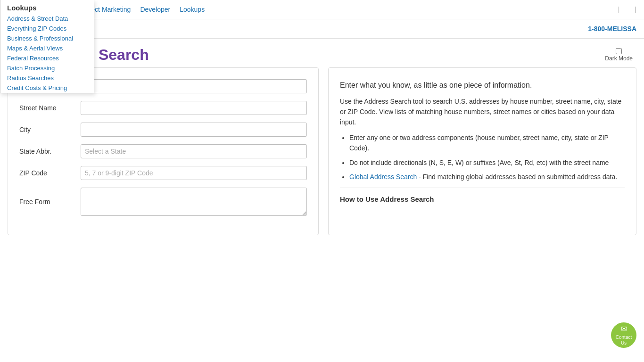 This screenshot has width=644, height=362. I want to click on dropdown-item: Maps & Aerial Views, so click(47, 48).